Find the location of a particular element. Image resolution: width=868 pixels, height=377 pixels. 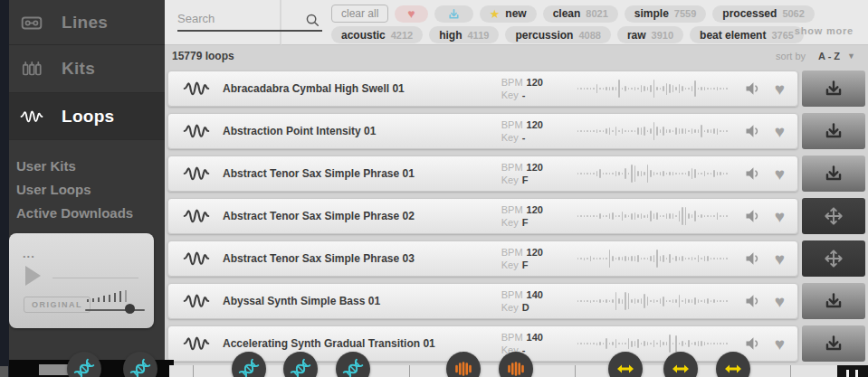

loop-card: Abyssal Synth Simple Bass 01 BPM140 KeyD… is located at coordinates (483, 301).